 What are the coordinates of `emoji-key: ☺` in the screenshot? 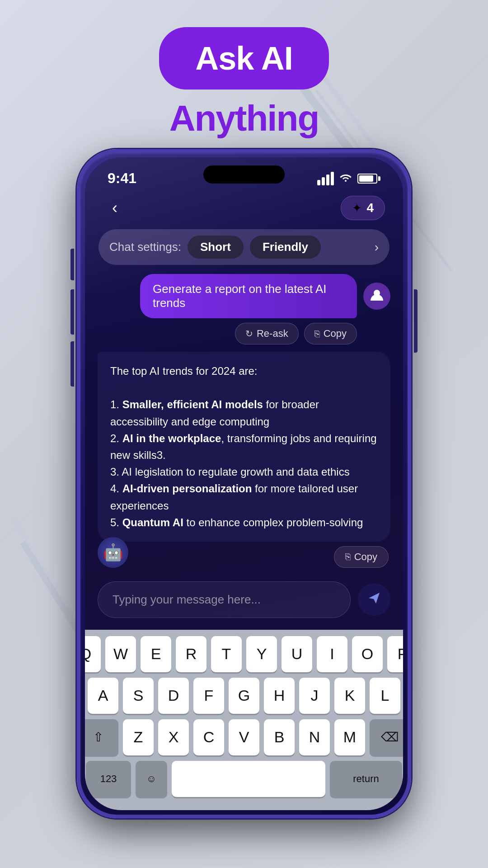 It's located at (151, 779).